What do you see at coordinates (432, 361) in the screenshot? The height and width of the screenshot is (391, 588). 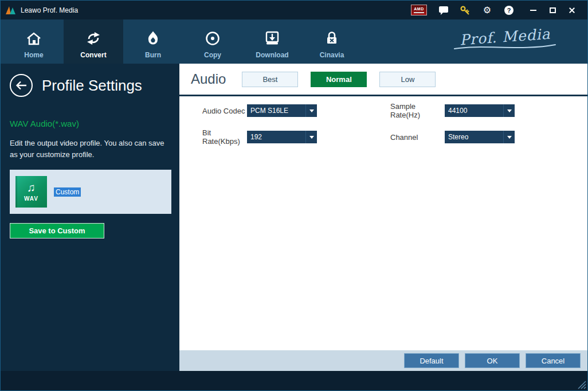 I see `default-button: Default` at bounding box center [432, 361].